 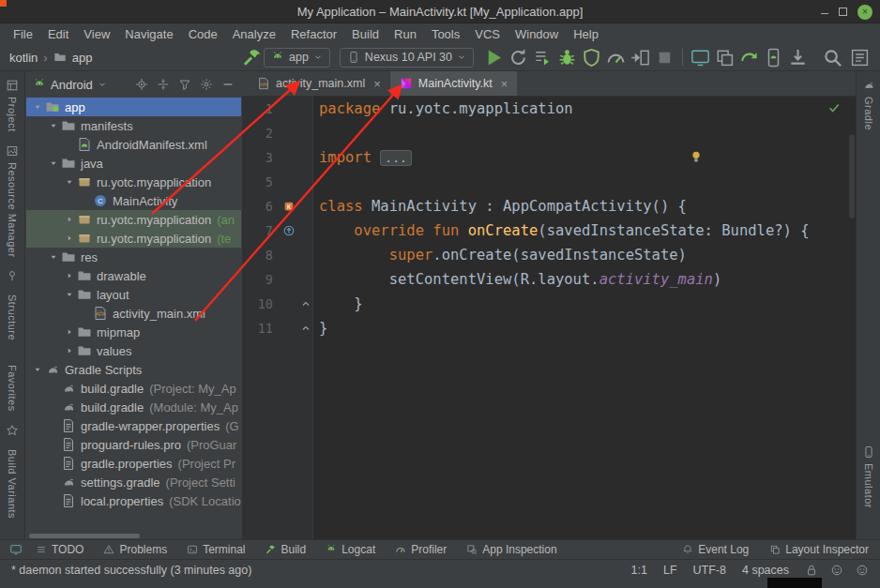 I want to click on menu-view: View, so click(x=97, y=34).